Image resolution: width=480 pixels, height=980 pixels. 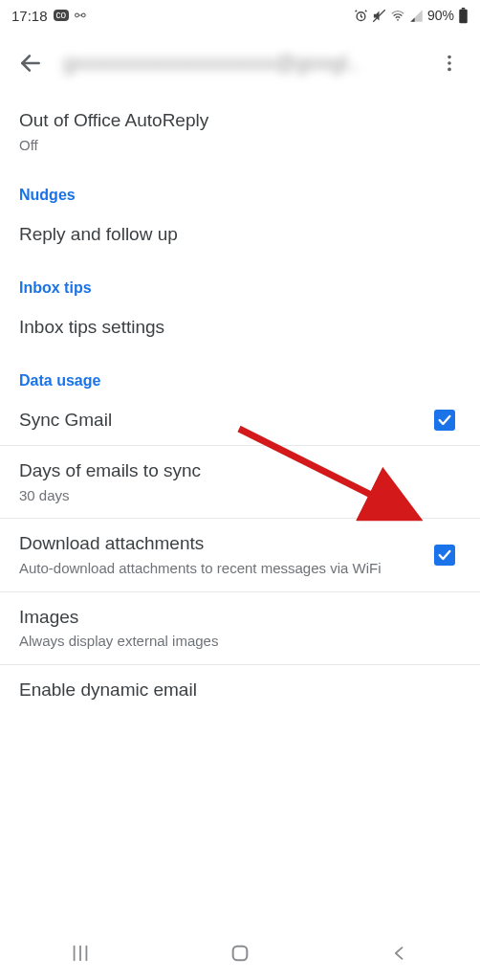 What do you see at coordinates (240, 691) in the screenshot?
I see `dynamic-email-item: Enable dynamic email` at bounding box center [240, 691].